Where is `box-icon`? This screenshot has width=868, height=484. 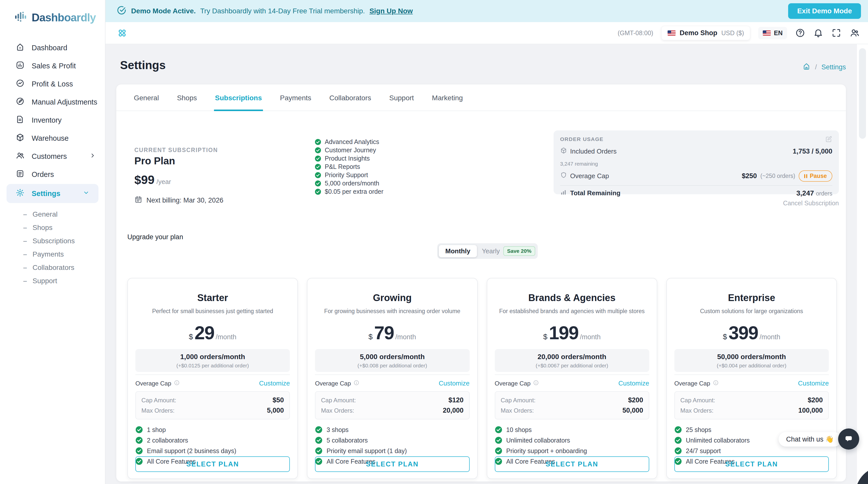 box-icon is located at coordinates (20, 138).